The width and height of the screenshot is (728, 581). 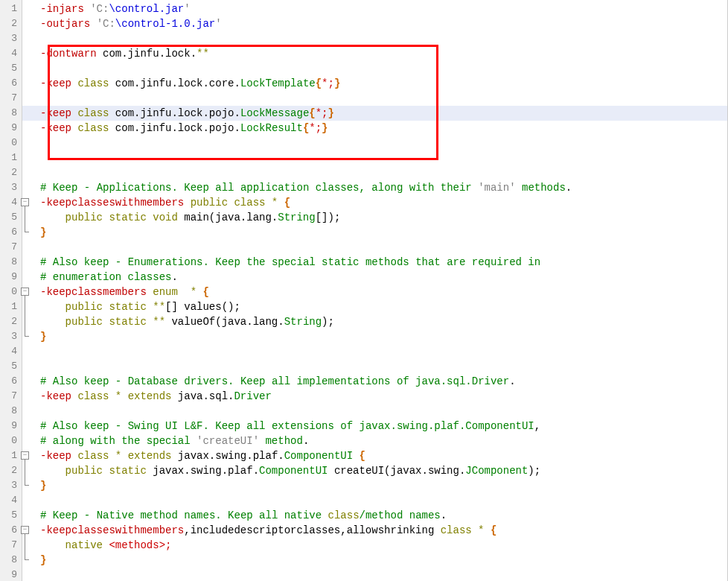 I want to click on code-line: # Keep - Applications. Keep all applicat…, so click(x=384, y=188).